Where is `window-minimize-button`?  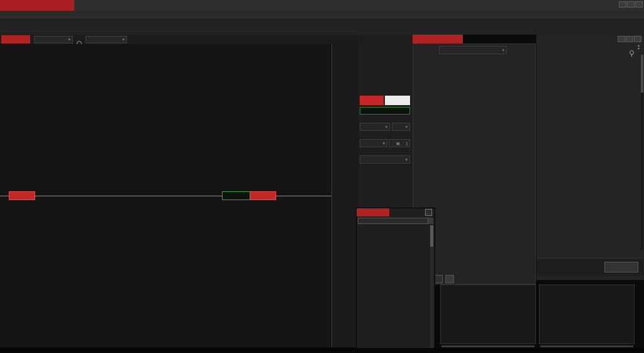 window-minimize-button is located at coordinates (623, 4).